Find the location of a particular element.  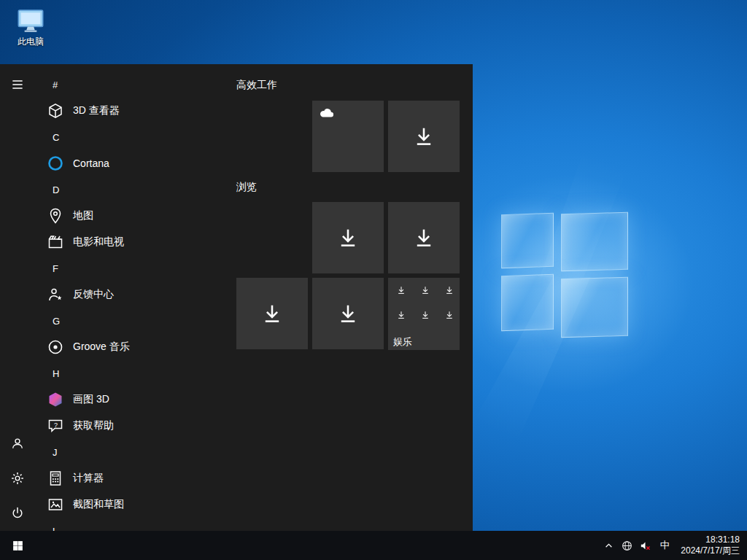

tile-folder: 娱乐 is located at coordinates (424, 314).